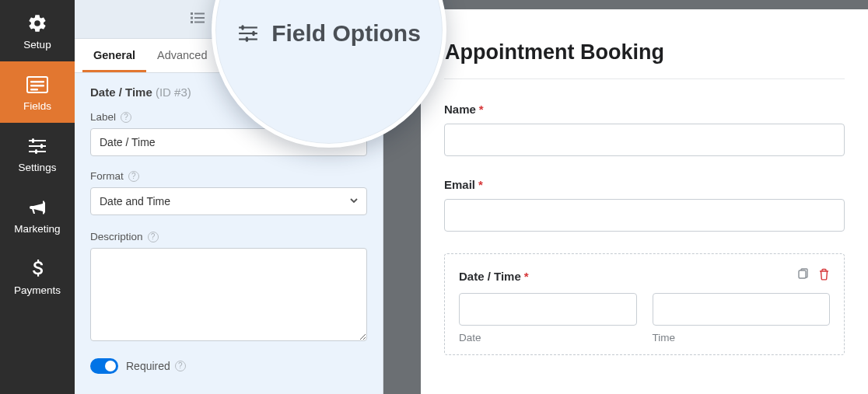 This screenshot has width=868, height=394. What do you see at coordinates (156, 366) in the screenshot?
I see `required-label: Required ?` at bounding box center [156, 366].